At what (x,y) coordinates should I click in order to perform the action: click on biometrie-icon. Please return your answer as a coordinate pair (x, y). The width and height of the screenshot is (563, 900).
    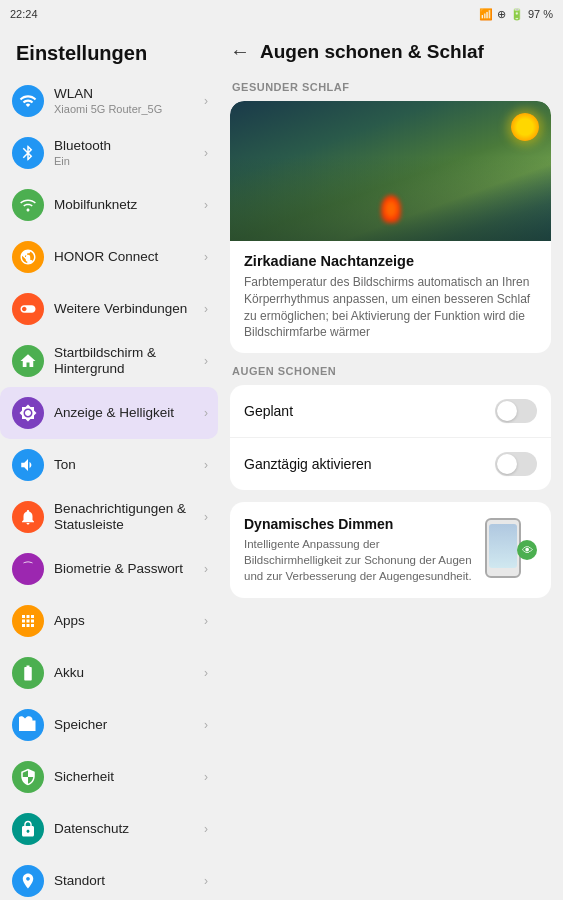
    Looking at the image, I should click on (28, 569).